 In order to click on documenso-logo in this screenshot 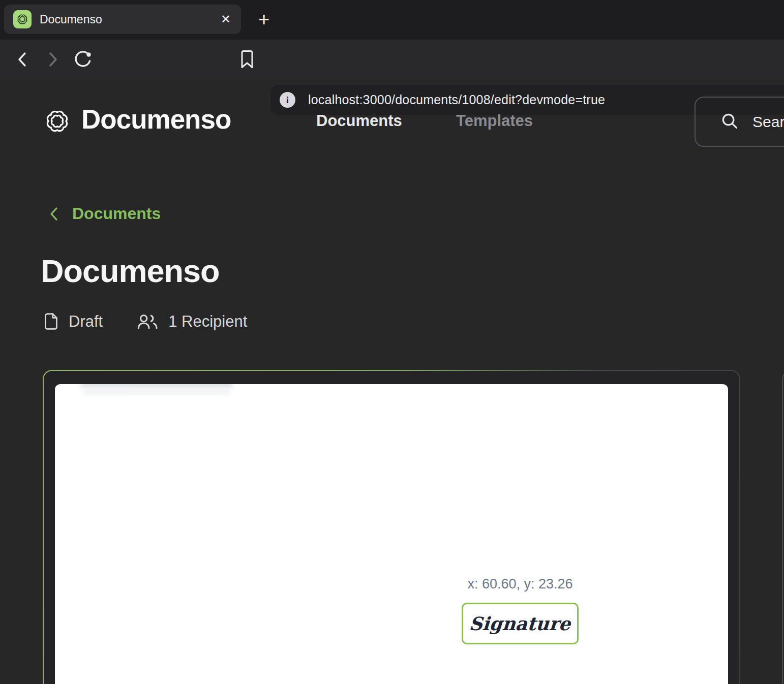, I will do `click(57, 121)`.